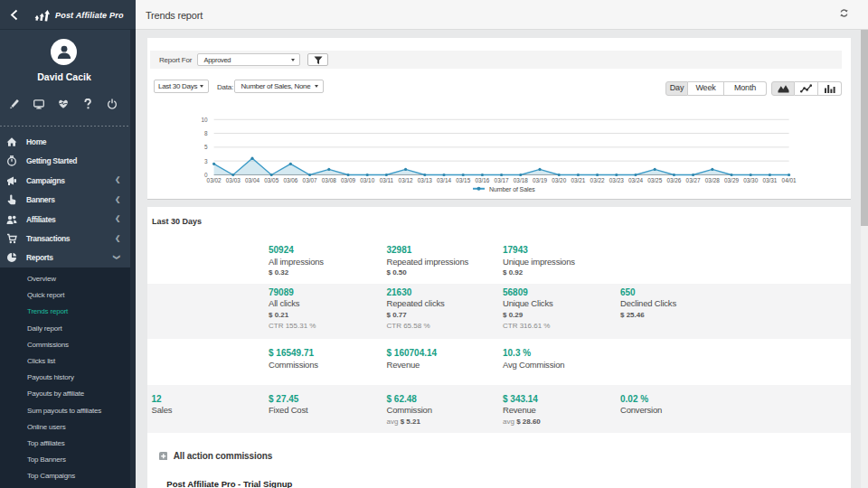 Image resolution: width=868 pixels, height=488 pixels. Describe the element at coordinates (348, 181) in the screenshot. I see `svg-text: 03/09` at that location.